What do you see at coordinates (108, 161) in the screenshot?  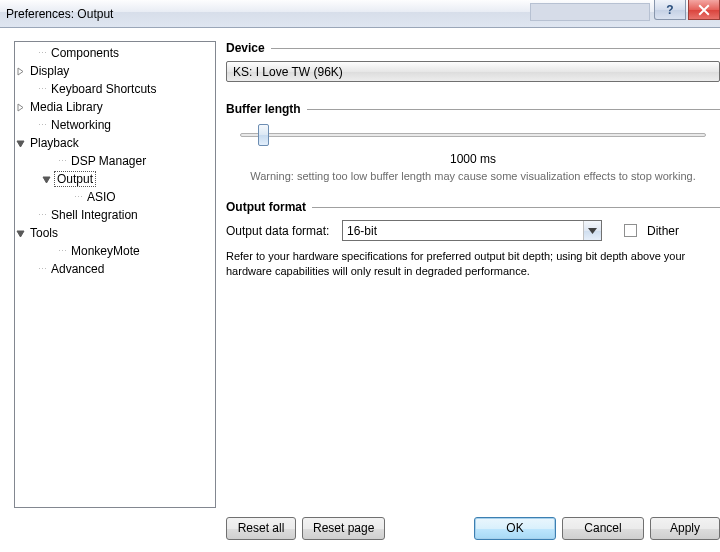 I see `tree-item-dsp: DSP Manager` at bounding box center [108, 161].